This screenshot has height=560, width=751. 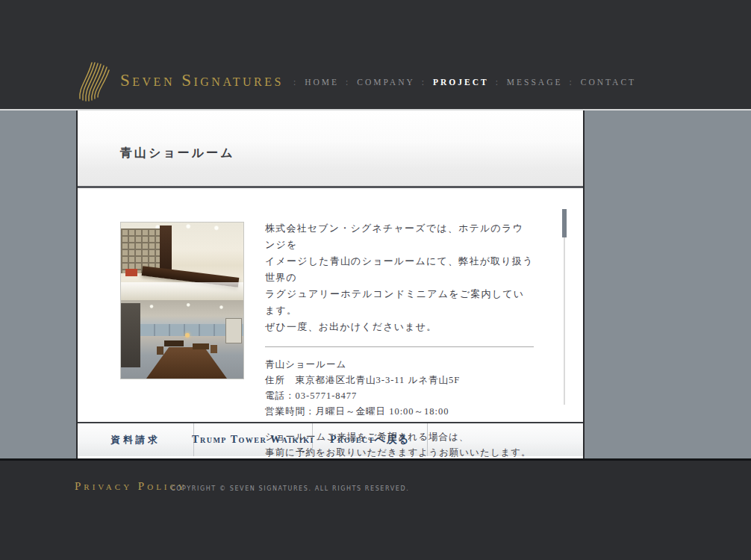 I want to click on brand-logo: Seven Signatures, so click(x=181, y=81).